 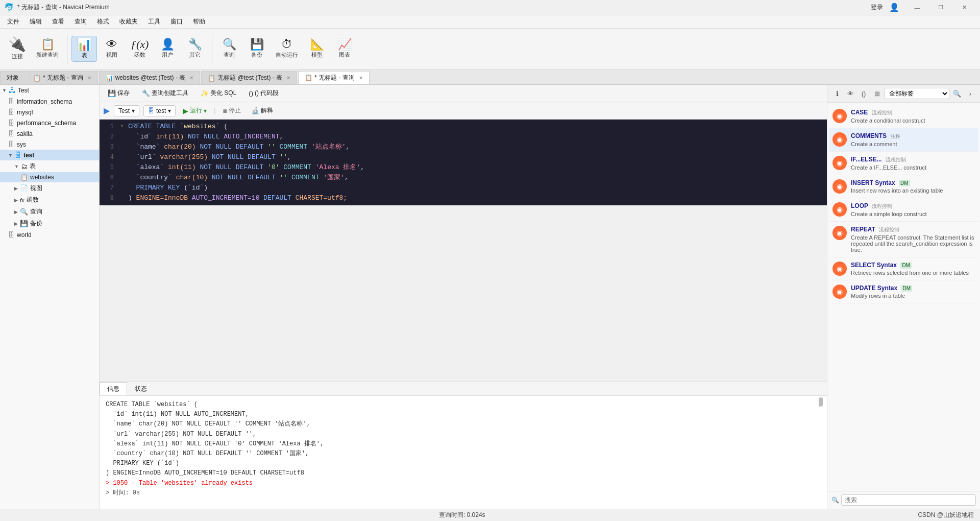 What do you see at coordinates (141, 389) in the screenshot?
I see `tab-status: 状态` at bounding box center [141, 389].